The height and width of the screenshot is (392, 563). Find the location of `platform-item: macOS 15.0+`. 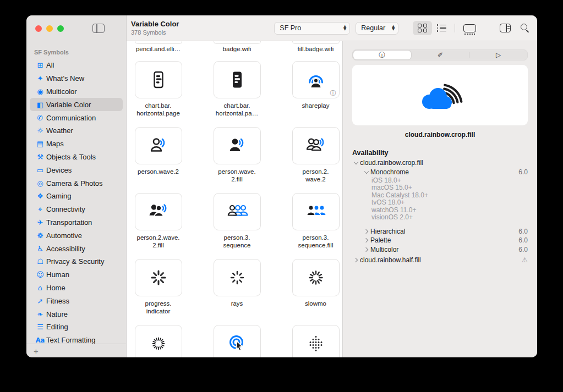

platform-item: macOS 15.0+ is located at coordinates (450, 188).